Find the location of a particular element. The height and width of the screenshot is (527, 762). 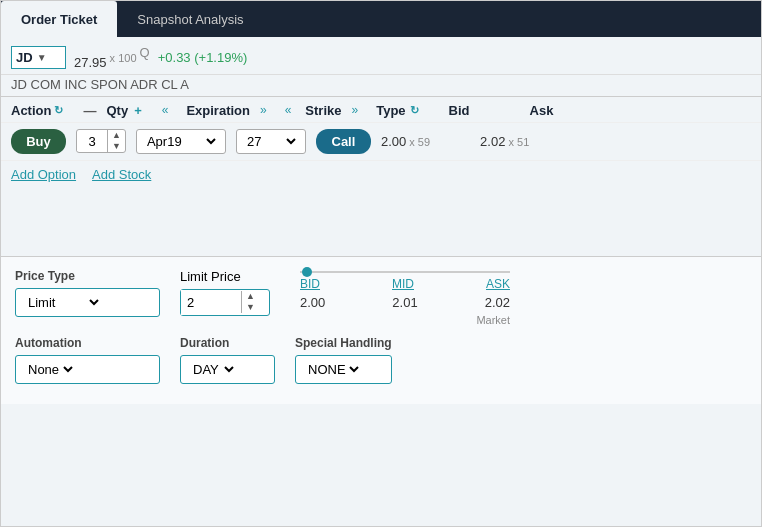

qty-arrows: ▲ ▼ is located at coordinates (116, 141).